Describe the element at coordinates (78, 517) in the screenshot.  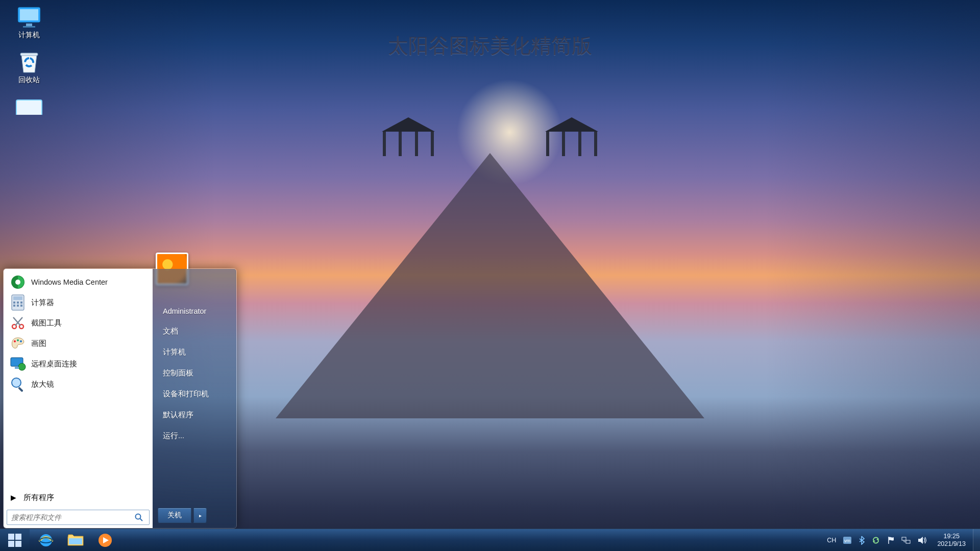
I see `start-search-box` at that location.